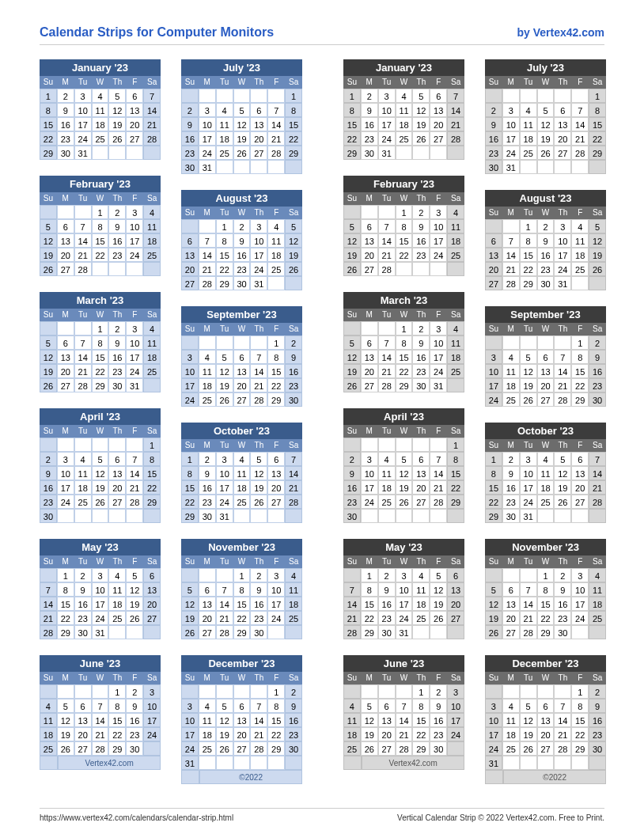 The height and width of the screenshot is (834, 644). What do you see at coordinates (403, 445) in the screenshot?
I see `calendar-week: 1` at bounding box center [403, 445].